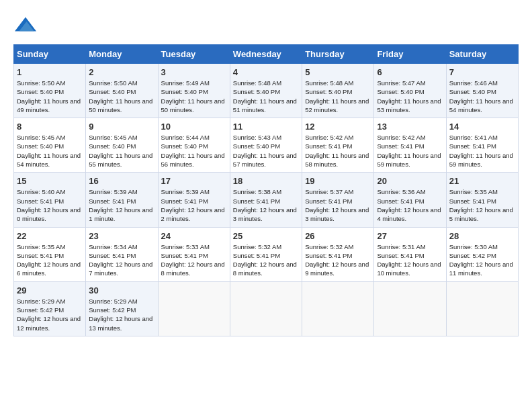  I want to click on calendar-cell: 30Sunrise: 5:29 AMSunset: 5:42 PMDayligh…, so click(122, 309).